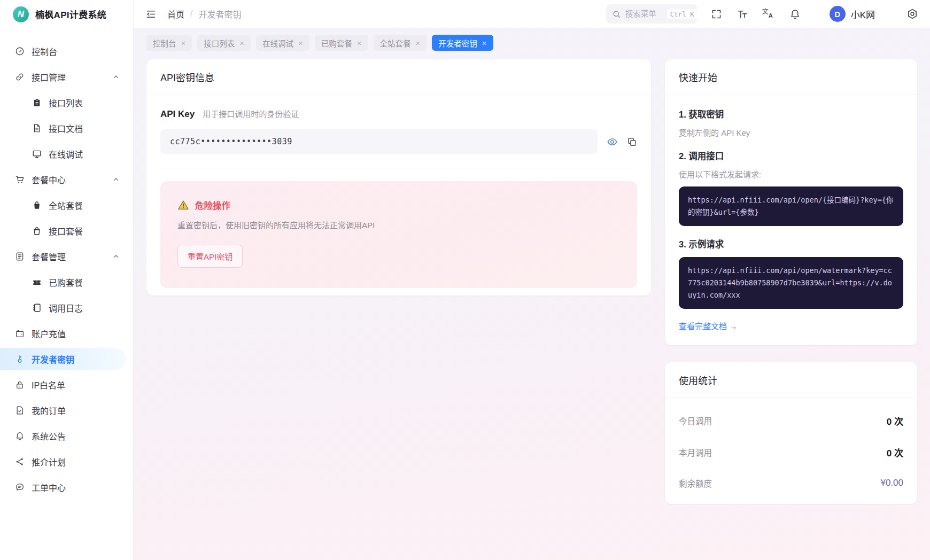 The width and height of the screenshot is (930, 560). Describe the element at coordinates (892, 483) in the screenshot. I see `stat-value: ¥0.00` at that location.